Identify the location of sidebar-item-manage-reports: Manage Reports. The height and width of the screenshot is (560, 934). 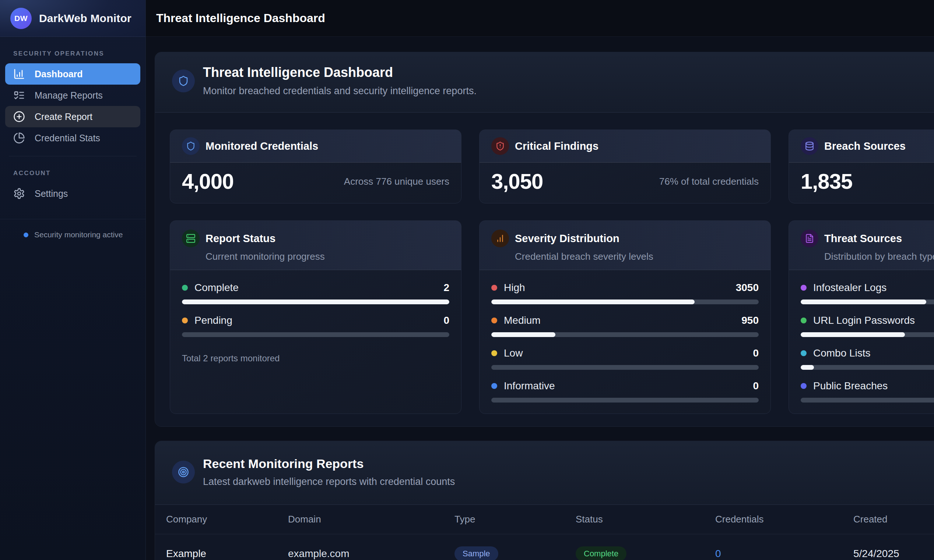
(73, 95).